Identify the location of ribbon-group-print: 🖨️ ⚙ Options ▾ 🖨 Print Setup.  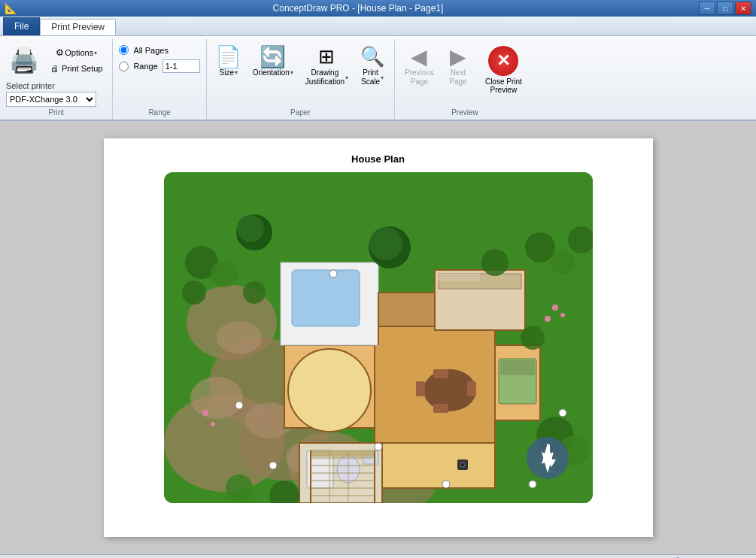
(56, 80).